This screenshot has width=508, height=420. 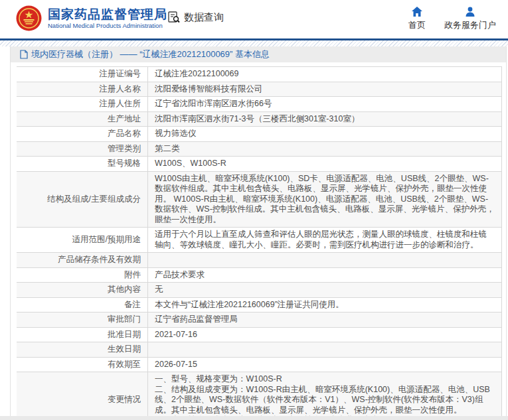 What do you see at coordinates (325, 200) in the screenshot?
I see `field-value: W100S由主机、暗室环境系统(K100)、SD卡、电源适配器、电池、USB线、…` at bounding box center [325, 200].